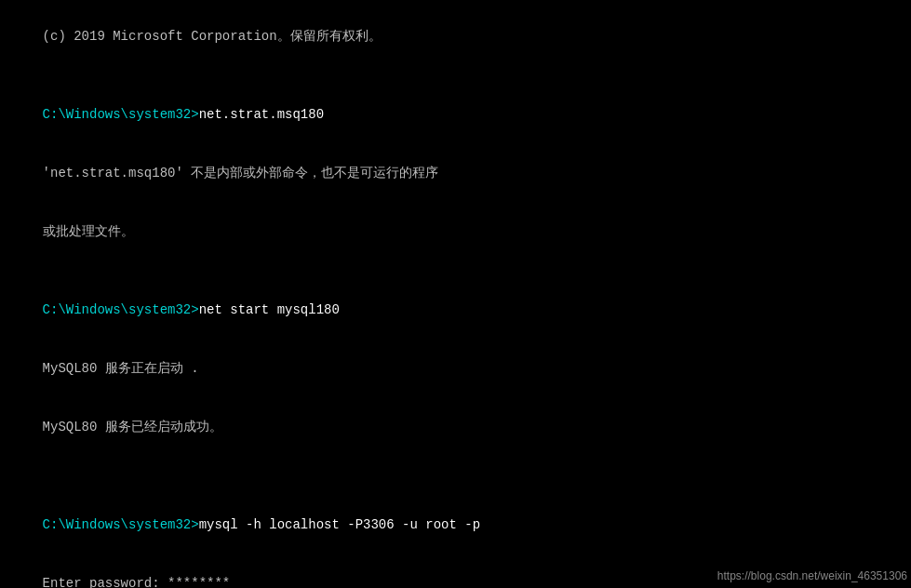  I want to click on command-line-2: C:\Windows\system32>net start mysql180, so click(456, 311).